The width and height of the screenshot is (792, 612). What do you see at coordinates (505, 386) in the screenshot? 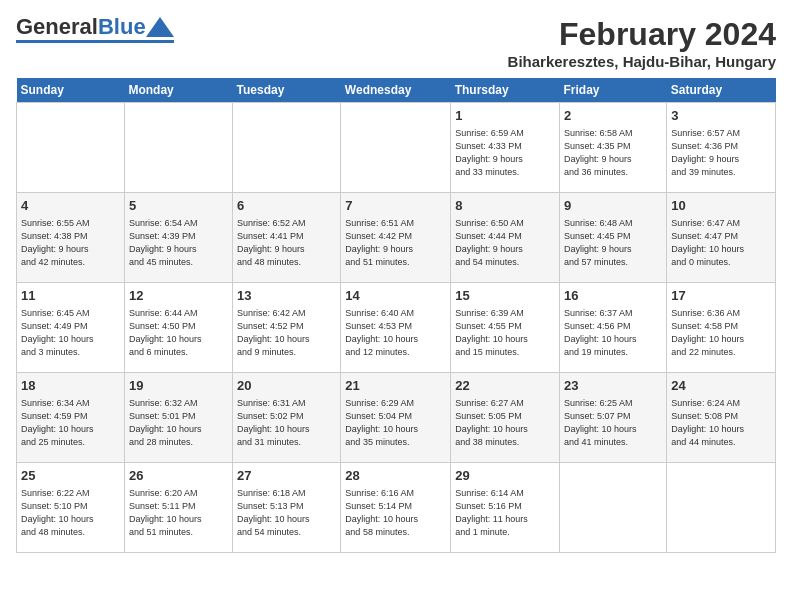
I see `day-number: 22` at bounding box center [505, 386].